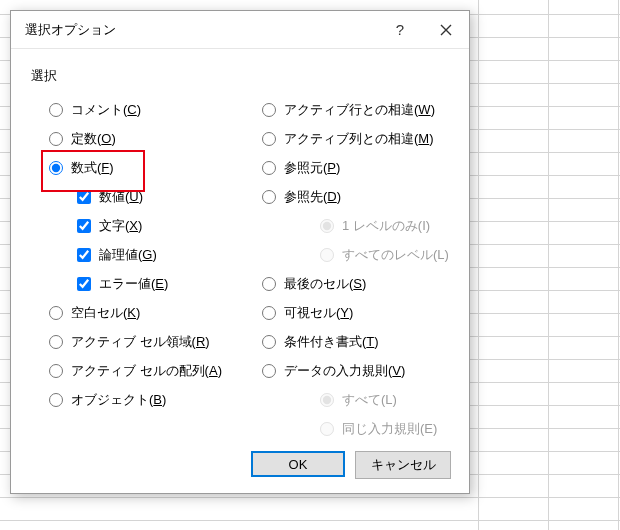  Describe the element at coordinates (106, 313) in the screenshot. I see `label-blanks: 空白セル(K)` at that location.